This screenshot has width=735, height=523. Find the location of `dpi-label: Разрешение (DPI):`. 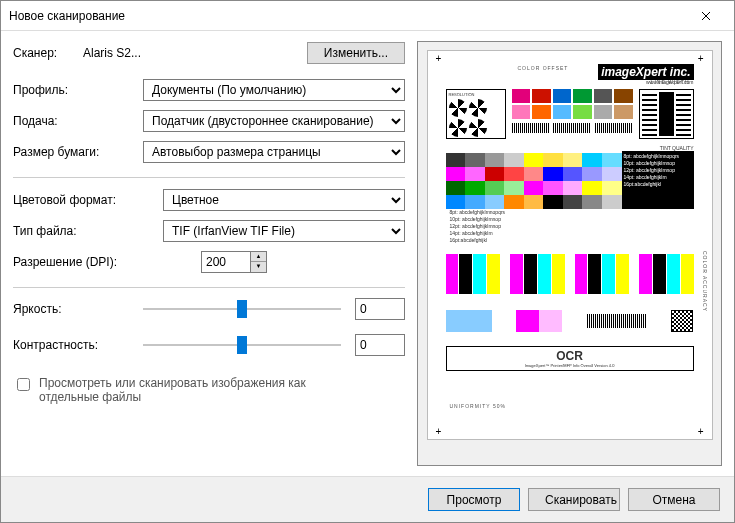

dpi-label: Разрешение (DPI): is located at coordinates (88, 262).